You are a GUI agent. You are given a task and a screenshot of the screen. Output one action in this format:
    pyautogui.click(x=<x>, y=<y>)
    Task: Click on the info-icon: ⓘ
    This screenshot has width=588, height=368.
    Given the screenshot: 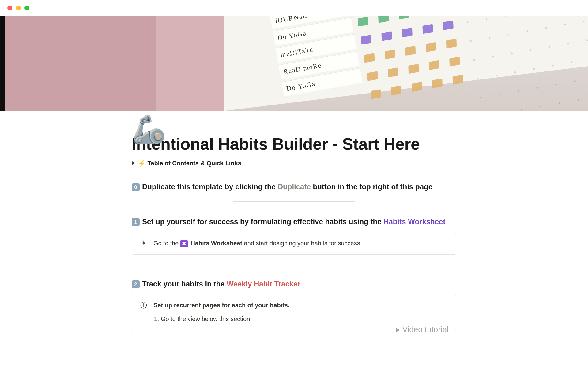 What is the action you would take?
    pyautogui.click(x=144, y=305)
    